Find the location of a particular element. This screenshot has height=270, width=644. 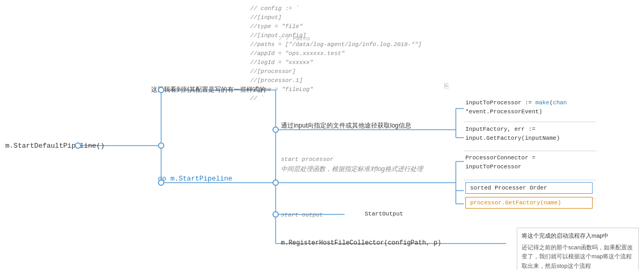

node-start-default-pipeline is located at coordinates (78, 146).